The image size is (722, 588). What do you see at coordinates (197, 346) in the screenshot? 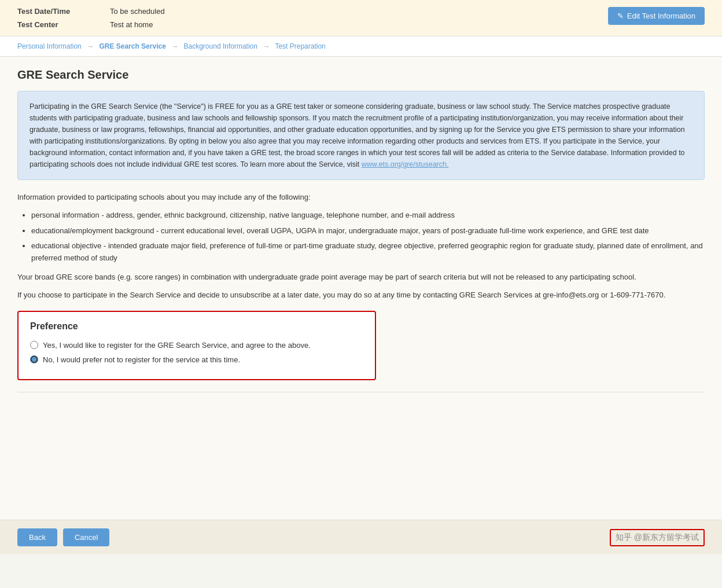
I see `preference-box: Preference Yes, I would like to register…` at bounding box center [197, 346].